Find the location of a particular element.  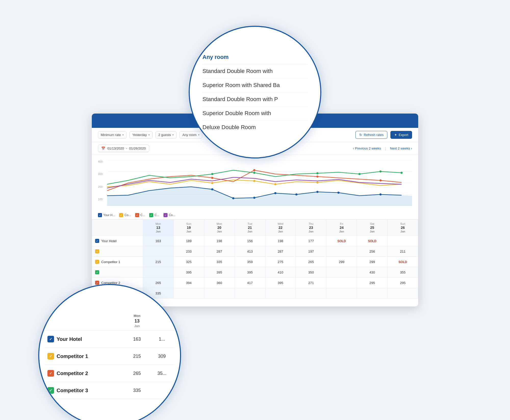

zoom-rate-comp3-extra is located at coordinates (162, 390).